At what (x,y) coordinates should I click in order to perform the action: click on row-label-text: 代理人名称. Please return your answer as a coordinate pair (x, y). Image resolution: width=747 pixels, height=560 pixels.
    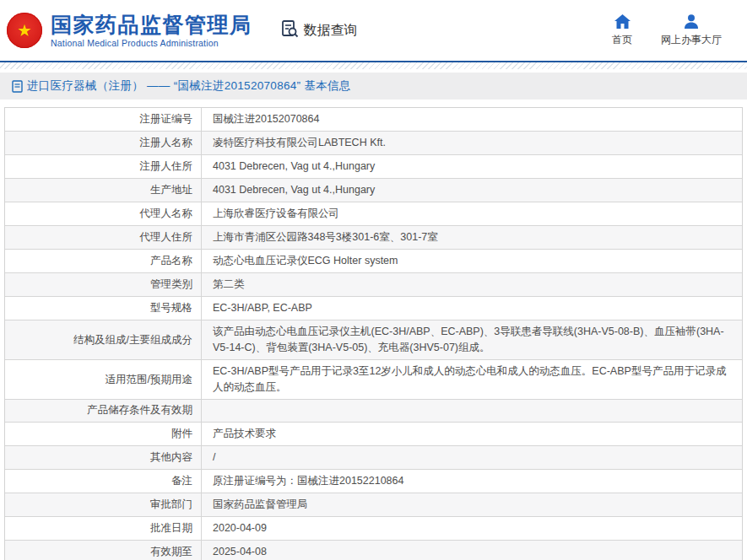
    Looking at the image, I should click on (167, 214).